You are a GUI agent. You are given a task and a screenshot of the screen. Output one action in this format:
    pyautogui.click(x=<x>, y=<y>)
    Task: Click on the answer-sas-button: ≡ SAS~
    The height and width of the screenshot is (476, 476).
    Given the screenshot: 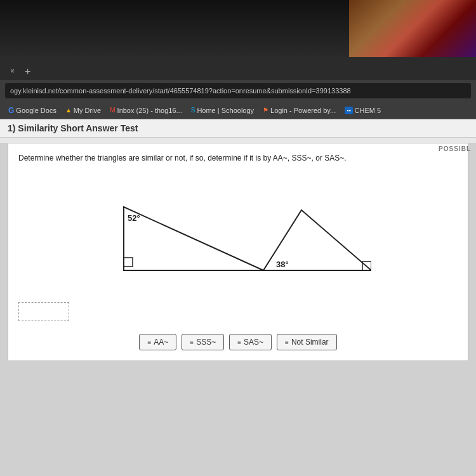 What is the action you would take?
    pyautogui.click(x=250, y=342)
    